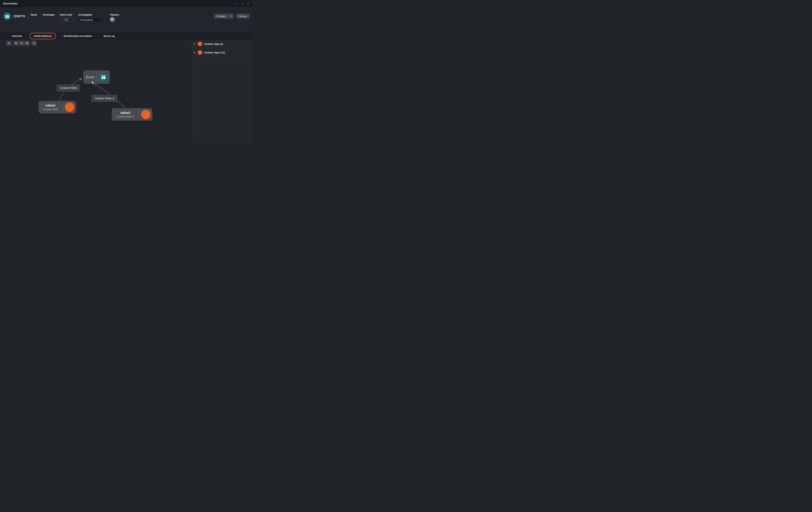 The image size is (812, 512). I want to click on investigator-value: (Unassigned), so click(86, 20).